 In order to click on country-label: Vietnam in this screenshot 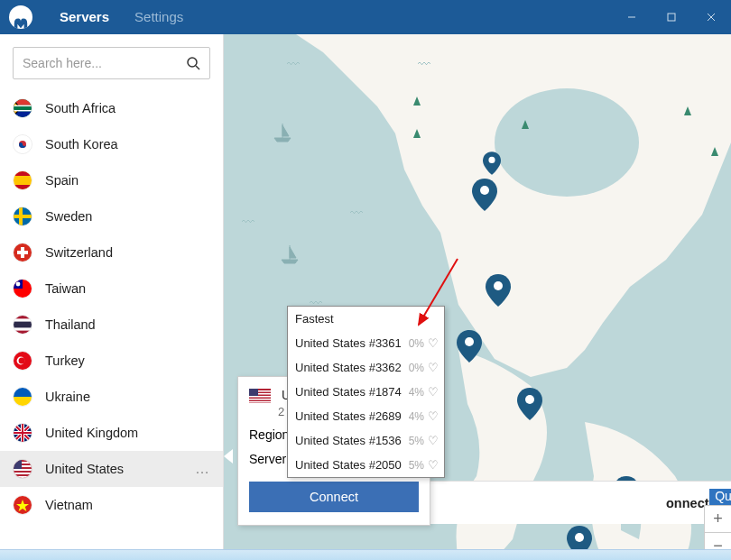, I will do `click(69, 505)`.